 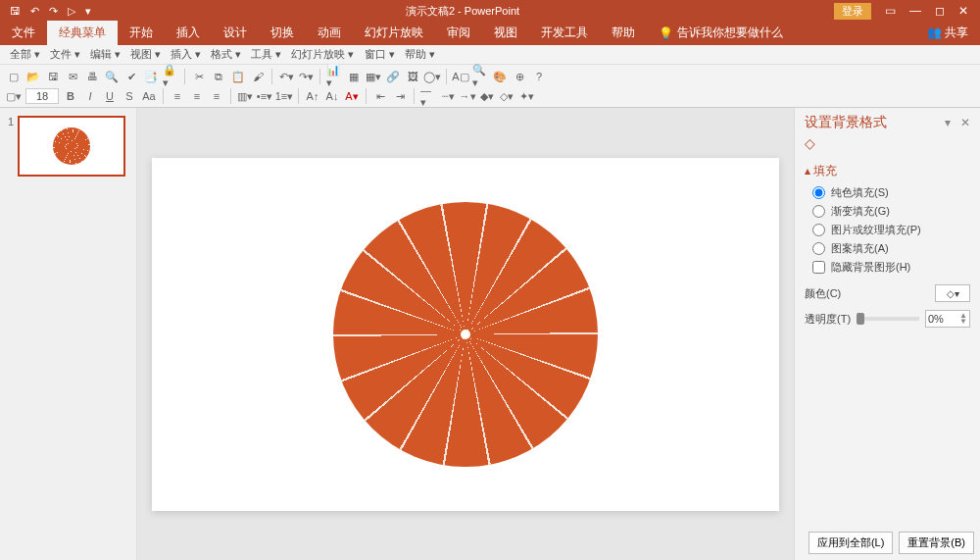 I want to click on mail-icon: ✉, so click(x=73, y=76).